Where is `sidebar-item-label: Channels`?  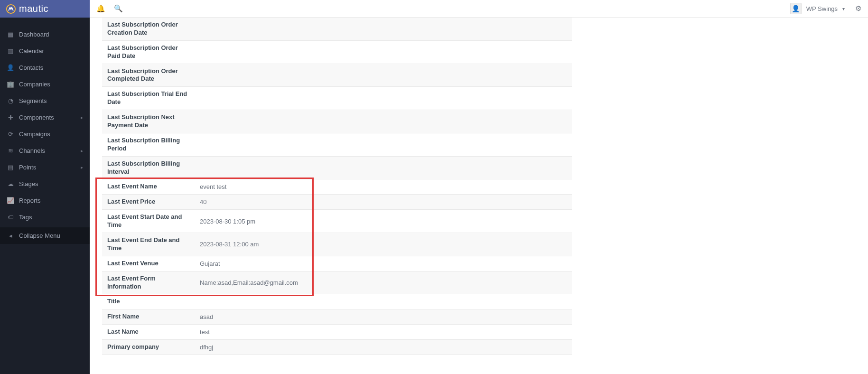
sidebar-item-label: Channels is located at coordinates (32, 151).